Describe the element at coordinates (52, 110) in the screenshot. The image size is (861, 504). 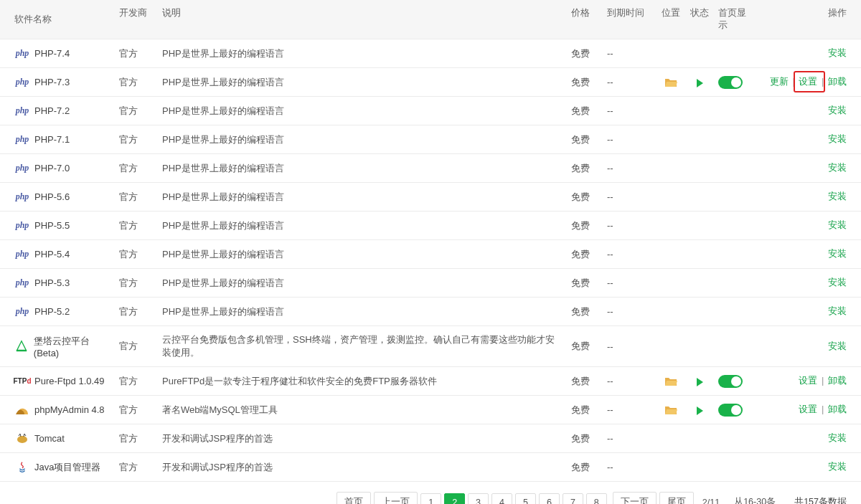
I see `software-name: PHP-7.2` at that location.